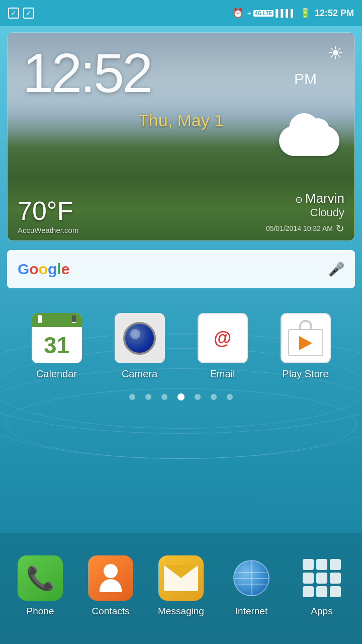 The height and width of the screenshot is (644, 362). What do you see at coordinates (251, 578) in the screenshot?
I see `globe-graphic` at bounding box center [251, 578].